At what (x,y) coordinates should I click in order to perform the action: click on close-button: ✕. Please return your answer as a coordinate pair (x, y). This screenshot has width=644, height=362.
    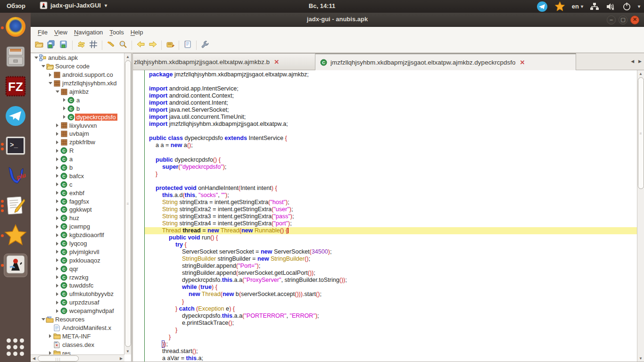
    Looking at the image, I should click on (635, 20).